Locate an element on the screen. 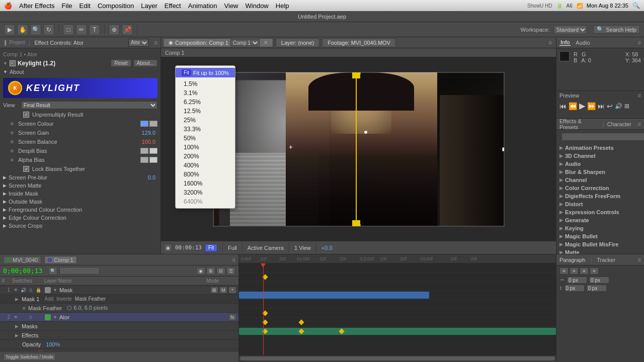 The width and height of the screenshot is (644, 362). tl-search-input is located at coordinates (79, 270).